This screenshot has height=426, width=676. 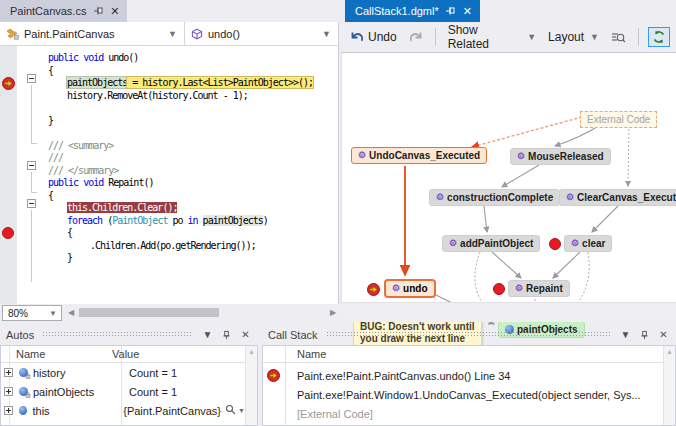 I want to click on node-clear: ⚙clear, so click(x=588, y=244).